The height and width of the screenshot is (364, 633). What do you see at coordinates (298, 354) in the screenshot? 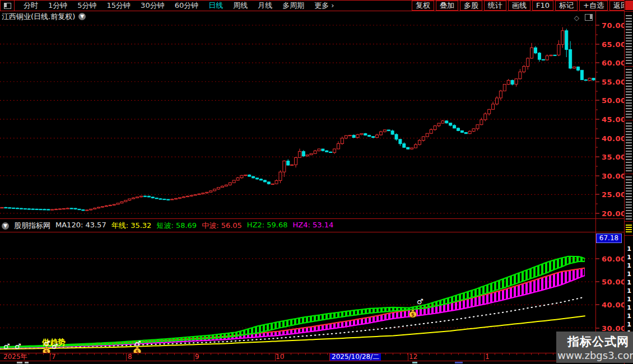
I see `week-ticks` at bounding box center [298, 354].